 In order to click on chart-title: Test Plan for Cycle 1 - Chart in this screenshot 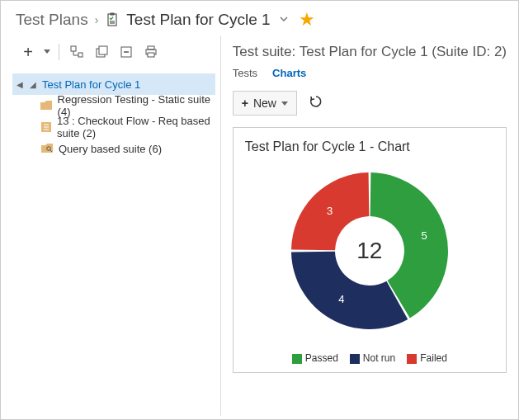, I will do `click(370, 147)`.